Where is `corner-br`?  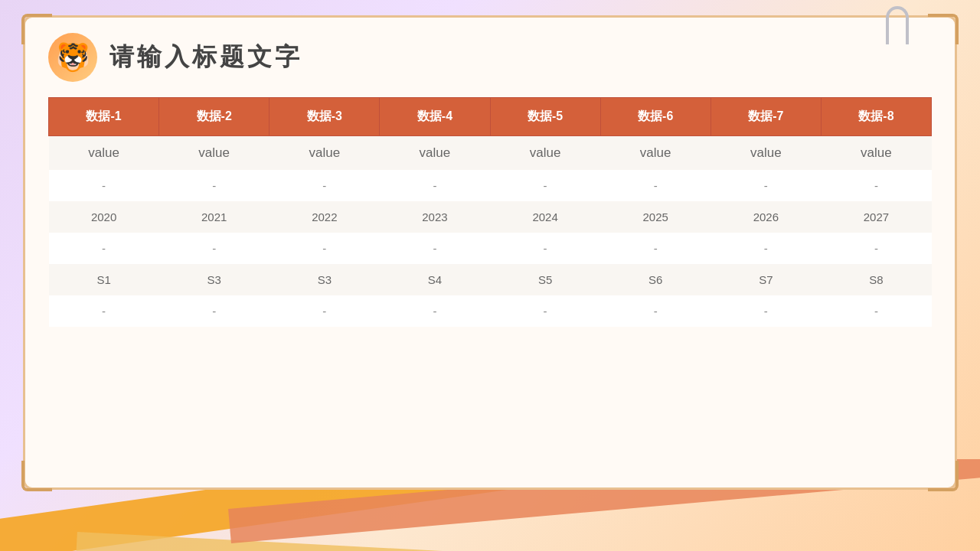
corner-br is located at coordinates (943, 476).